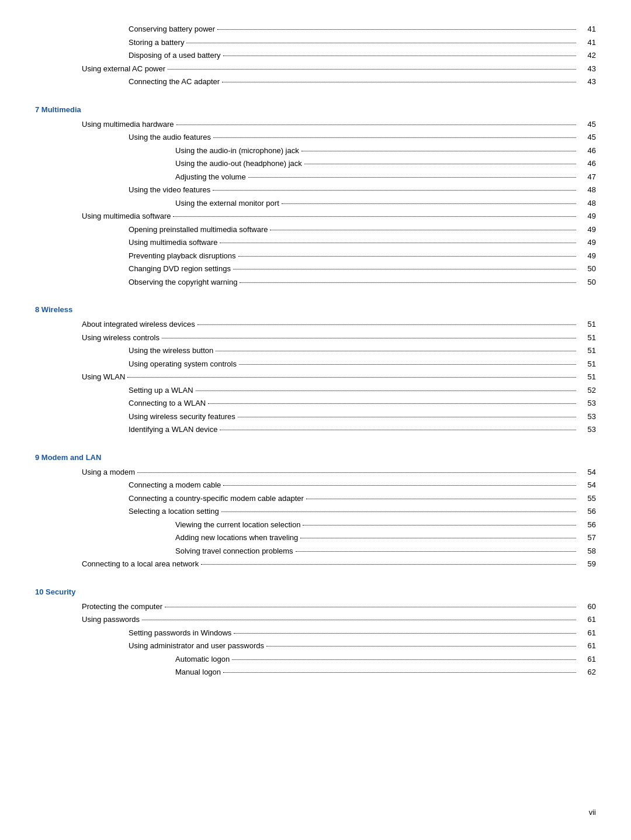 This screenshot has width=631, height=840. Describe the element at coordinates (234, 551) in the screenshot. I see `toc-entry-label: Solving travel connection problems` at that location.